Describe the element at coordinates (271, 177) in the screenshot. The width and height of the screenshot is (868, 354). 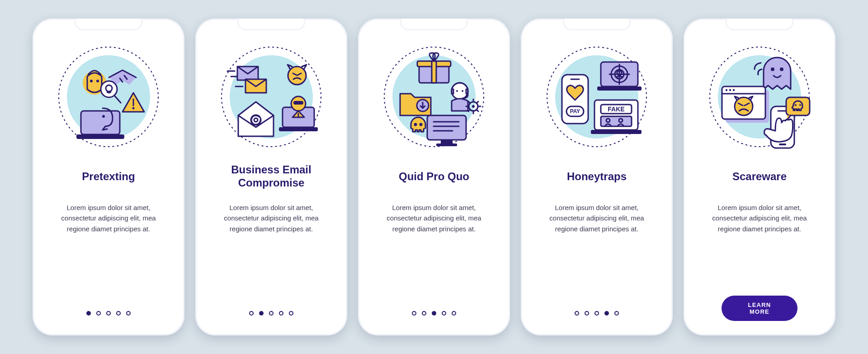
I see `card-title: Business Email Compromise` at that location.